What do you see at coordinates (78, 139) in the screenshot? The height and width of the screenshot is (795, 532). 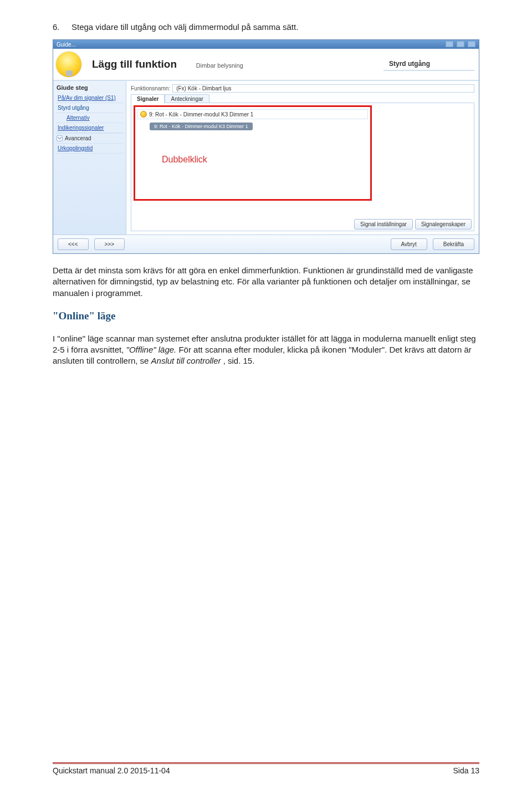 I see `sidebar-advanced-label: Avancerad` at bounding box center [78, 139].